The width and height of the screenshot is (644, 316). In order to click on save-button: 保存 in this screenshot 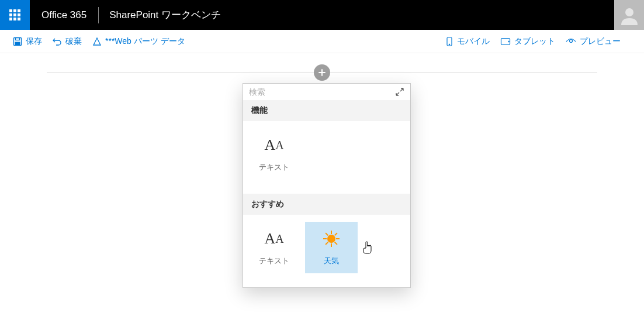, I will do `click(27, 42)`.